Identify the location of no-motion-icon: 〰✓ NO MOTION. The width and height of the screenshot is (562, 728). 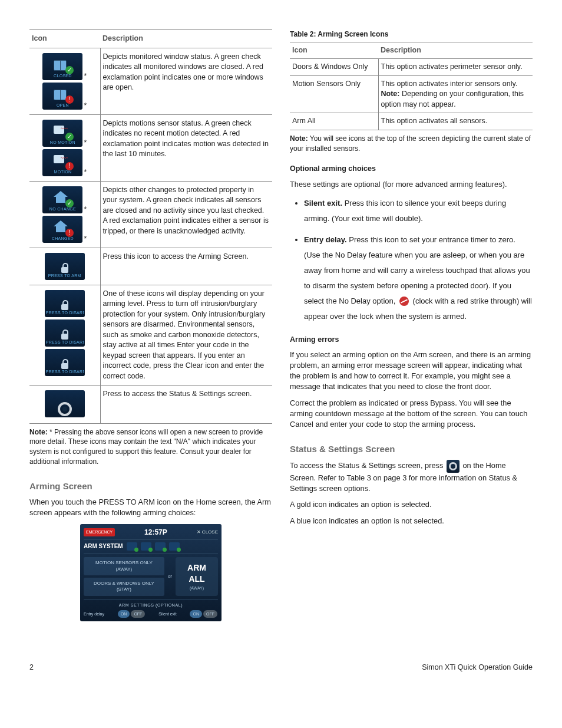
(62, 133).